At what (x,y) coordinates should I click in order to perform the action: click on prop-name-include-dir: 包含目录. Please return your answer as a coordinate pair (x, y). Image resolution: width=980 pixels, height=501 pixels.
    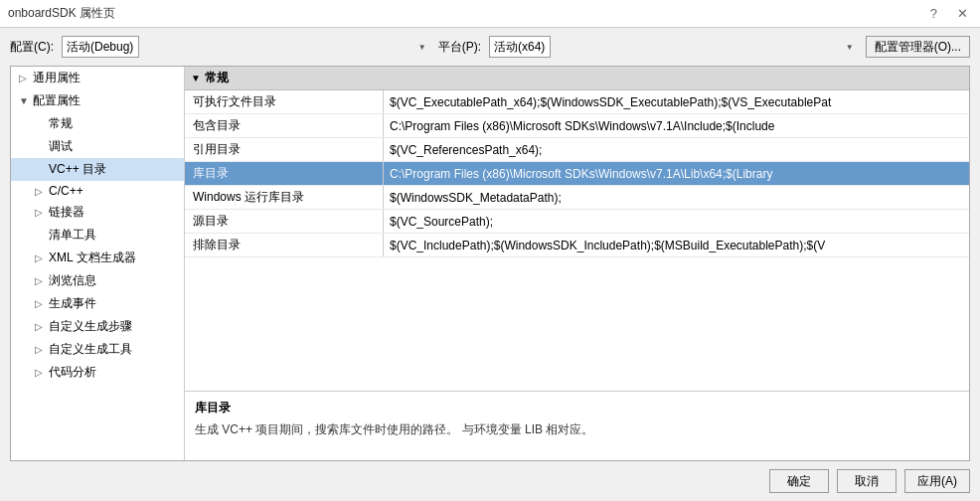
    Looking at the image, I should click on (284, 125).